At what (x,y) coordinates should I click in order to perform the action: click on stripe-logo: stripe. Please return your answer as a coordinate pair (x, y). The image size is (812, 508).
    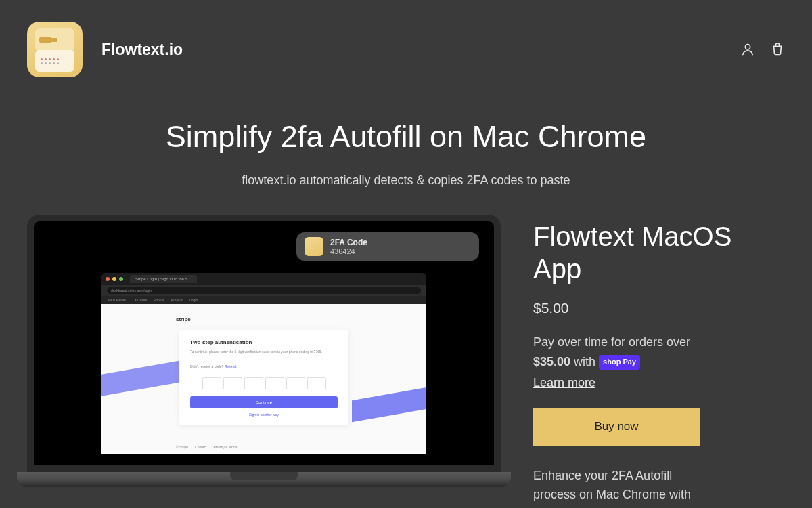
    Looking at the image, I should click on (183, 320).